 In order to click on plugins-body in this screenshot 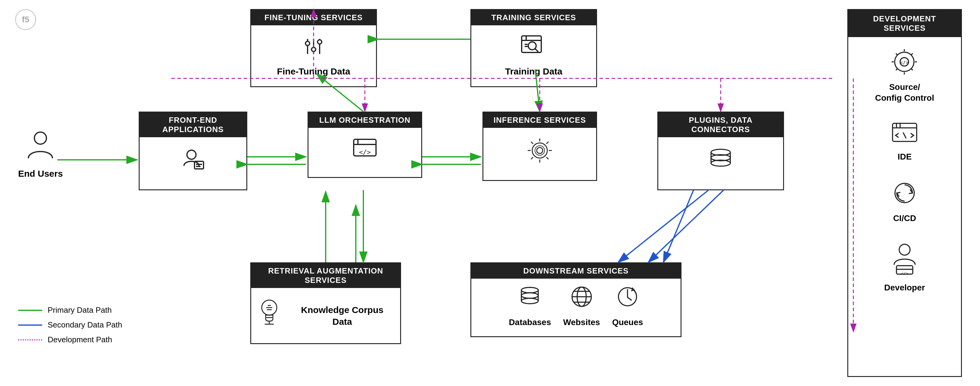, I will do `click(721, 164)`.